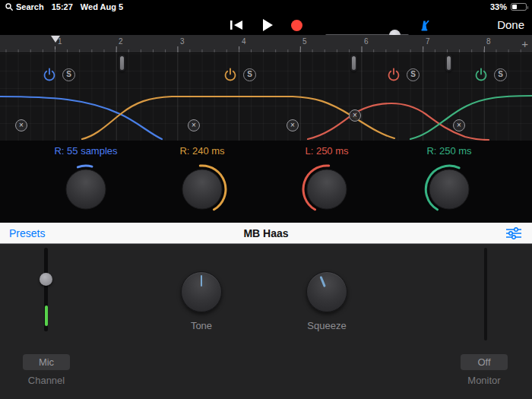  Describe the element at coordinates (46, 280) in the screenshot. I see `fader-thumb` at that location.